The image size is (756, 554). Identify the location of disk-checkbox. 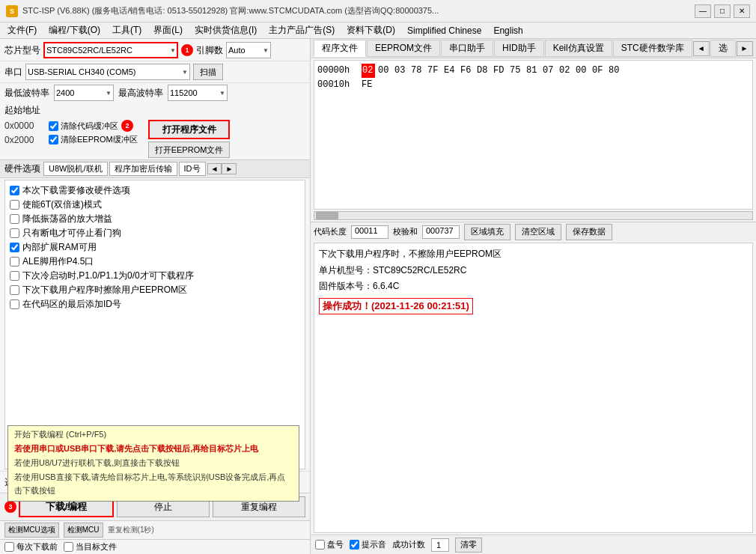
(320, 545).